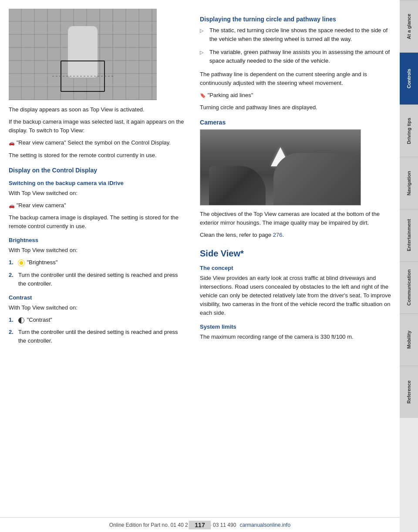  I want to click on rear-camera-icon: 🚗, so click(12, 143).